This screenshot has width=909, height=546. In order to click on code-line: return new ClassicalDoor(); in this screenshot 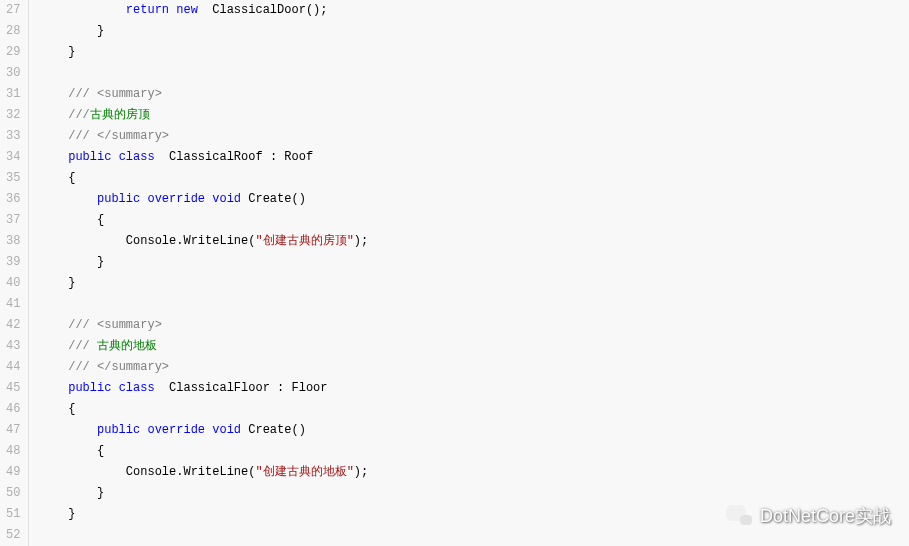, I will do `click(474, 10)`.